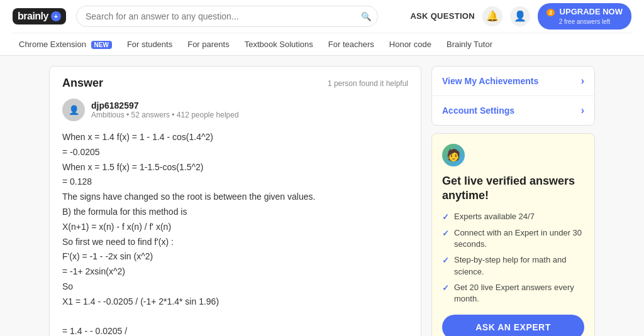  Describe the element at coordinates (65, 44) in the screenshot. I see `nav-item-chrome-extension: Chrome Extension NEW` at that location.